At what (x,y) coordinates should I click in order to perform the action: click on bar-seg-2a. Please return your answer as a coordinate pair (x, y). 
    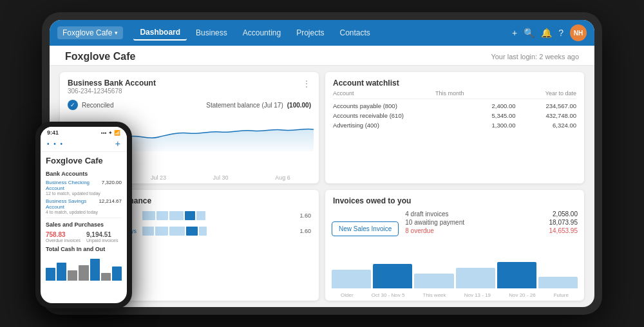
    Looking at the image, I should click on (148, 231).